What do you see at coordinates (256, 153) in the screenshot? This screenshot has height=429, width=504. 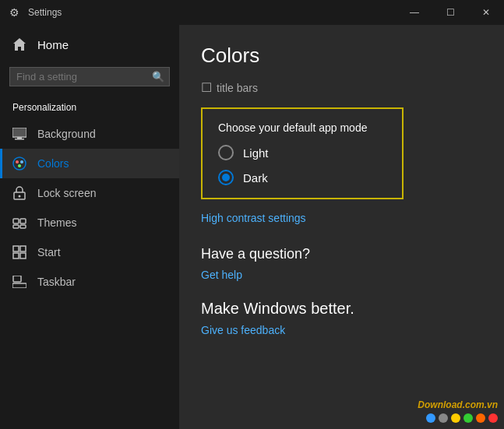 I see `light-radio-label: Light` at bounding box center [256, 153].